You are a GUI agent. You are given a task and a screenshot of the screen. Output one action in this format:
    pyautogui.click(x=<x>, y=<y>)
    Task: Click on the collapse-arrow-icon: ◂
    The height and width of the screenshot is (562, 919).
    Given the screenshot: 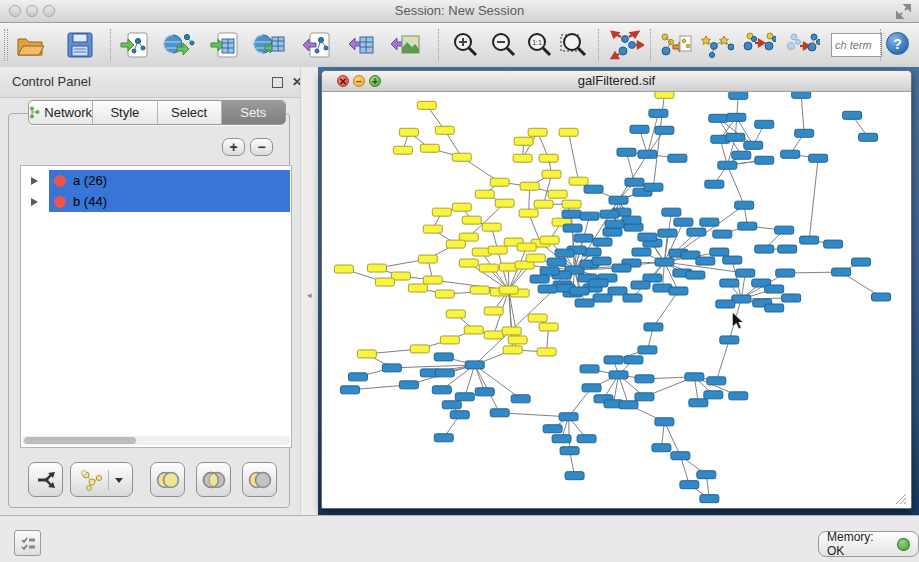 What is the action you would take?
    pyautogui.click(x=310, y=295)
    